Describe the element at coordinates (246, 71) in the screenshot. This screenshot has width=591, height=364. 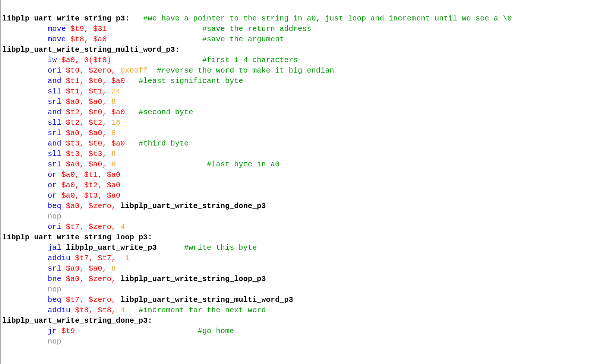
I see `asm-comment: #reverse the word to make it big endian` at that location.